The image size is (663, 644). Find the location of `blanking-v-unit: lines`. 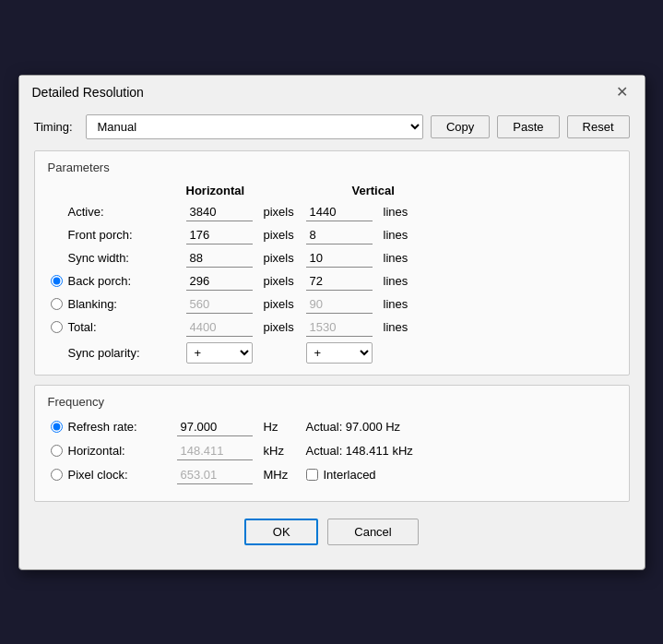

blanking-v-unit: lines is located at coordinates (403, 304).